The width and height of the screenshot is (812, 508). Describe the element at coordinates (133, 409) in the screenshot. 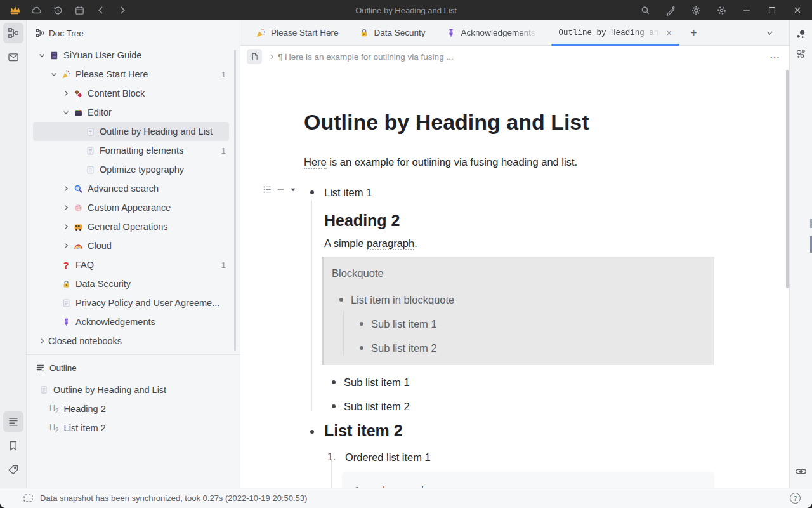

I see `outline-item-heading-2: H2 Heading 2` at that location.